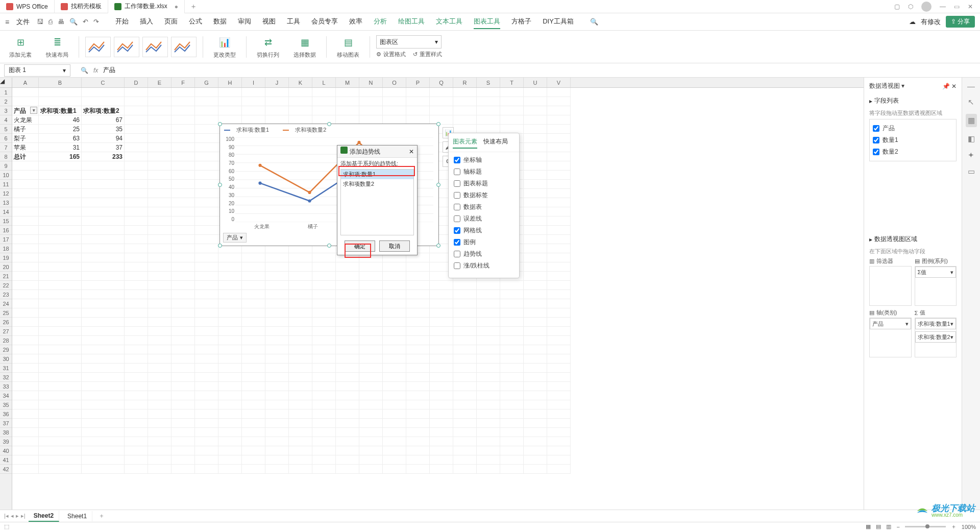  What do you see at coordinates (484, 242) in the screenshot?
I see `popover-item: 图例` at bounding box center [484, 242].